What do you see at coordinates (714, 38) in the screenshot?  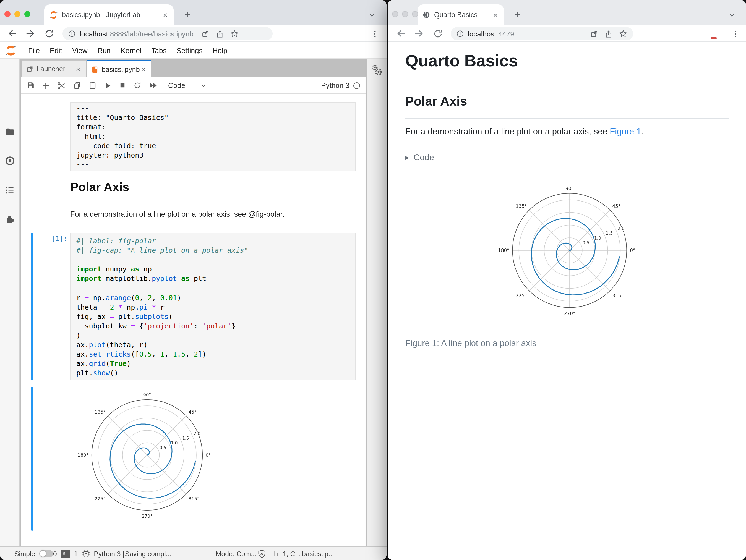 I see `profile-badge` at bounding box center [714, 38].